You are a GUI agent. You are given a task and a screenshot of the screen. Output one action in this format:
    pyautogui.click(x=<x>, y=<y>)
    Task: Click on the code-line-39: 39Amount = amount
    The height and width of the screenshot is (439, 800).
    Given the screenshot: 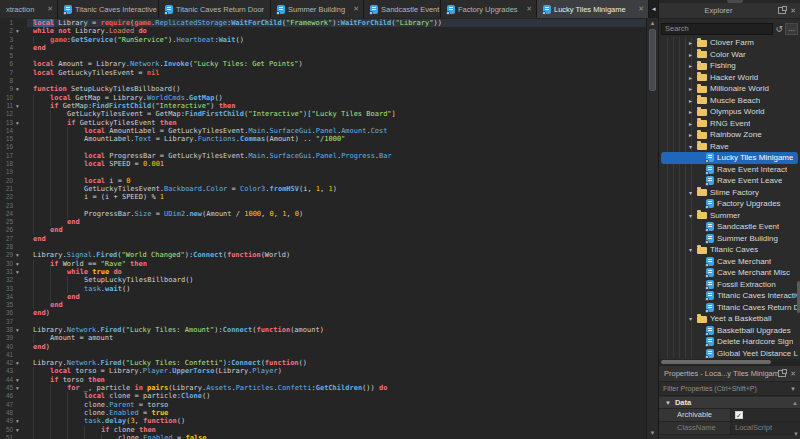 What is the action you would take?
    pyautogui.click(x=323, y=338)
    